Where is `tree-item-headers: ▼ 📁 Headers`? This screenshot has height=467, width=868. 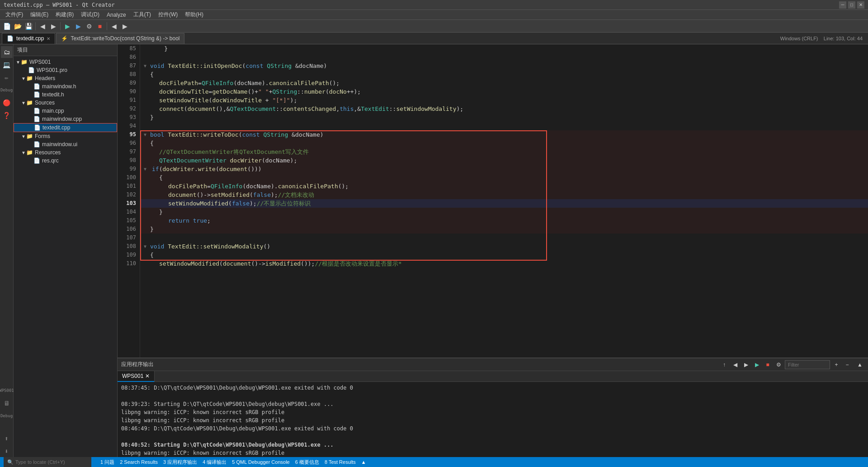
tree-item-headers: ▼ 📁 Headers is located at coordinates (65, 78).